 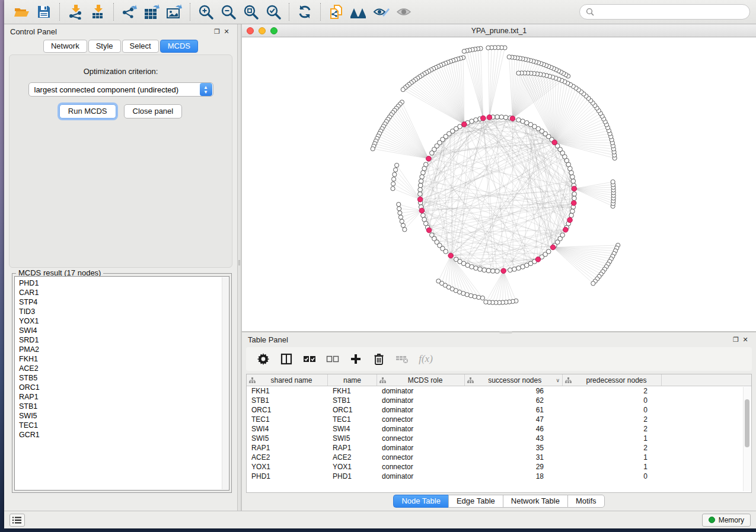 What do you see at coordinates (240, 268) in the screenshot?
I see `vertical-splitter` at bounding box center [240, 268].